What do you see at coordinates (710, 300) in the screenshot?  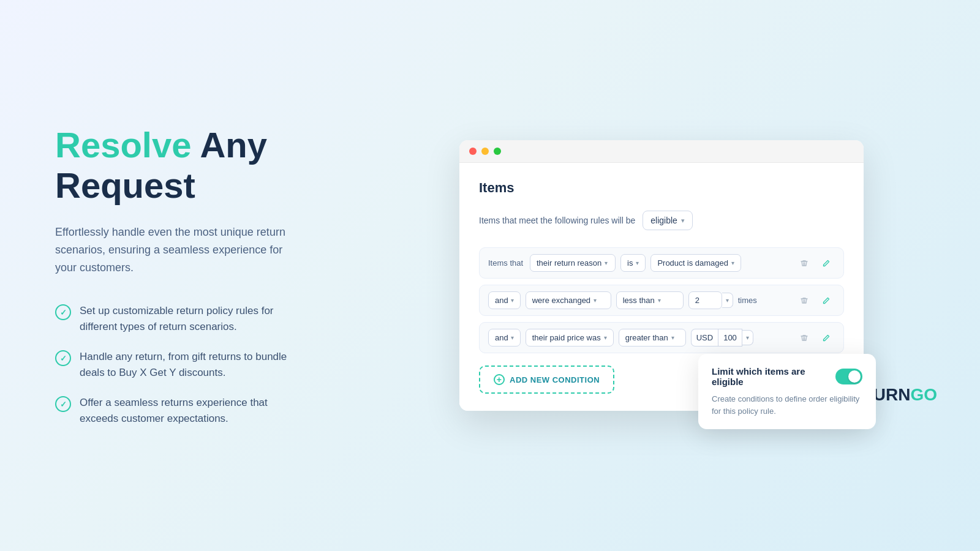 I see `row2-value-group: 2 ▾` at bounding box center [710, 300].